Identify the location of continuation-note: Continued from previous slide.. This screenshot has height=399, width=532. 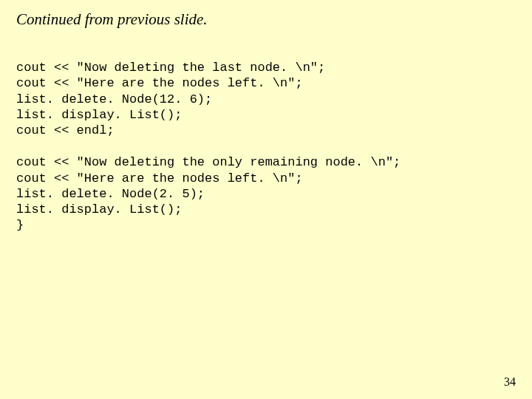
(266, 19).